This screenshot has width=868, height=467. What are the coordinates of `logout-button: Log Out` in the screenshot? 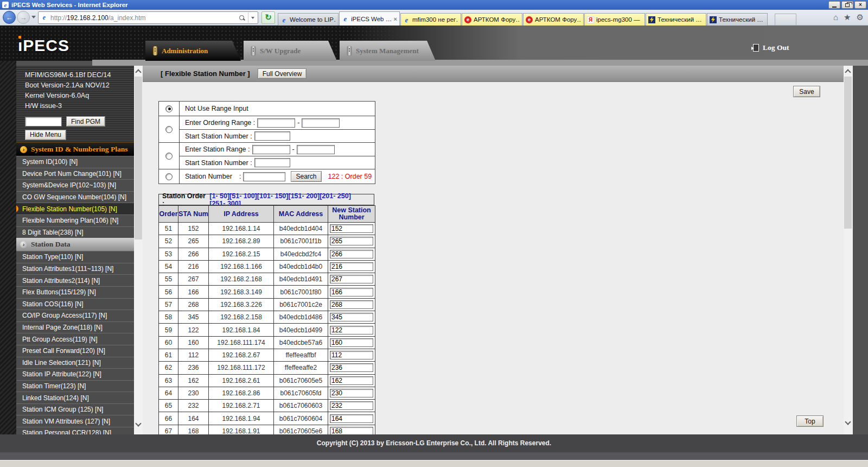 It's located at (771, 48).